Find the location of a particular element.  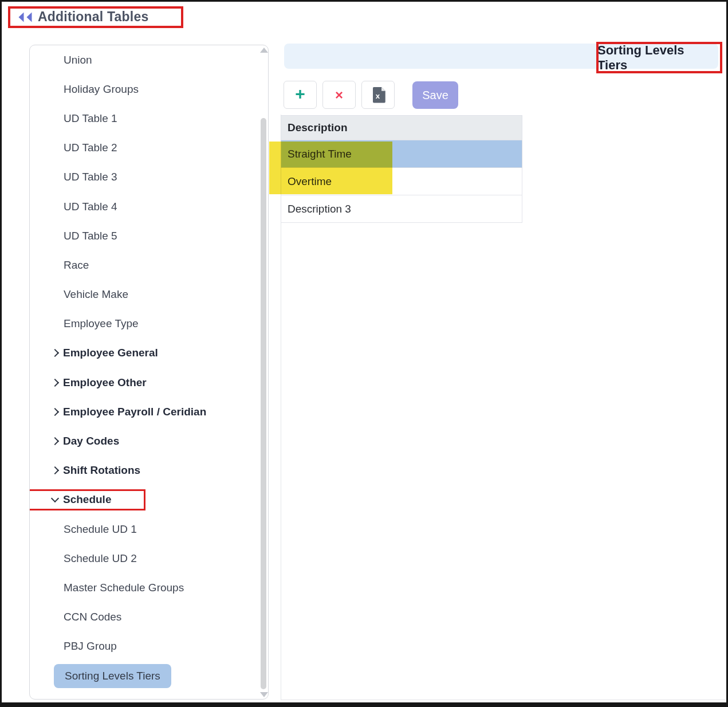

sidebar-item-label: UD Table 2 is located at coordinates (90, 148).